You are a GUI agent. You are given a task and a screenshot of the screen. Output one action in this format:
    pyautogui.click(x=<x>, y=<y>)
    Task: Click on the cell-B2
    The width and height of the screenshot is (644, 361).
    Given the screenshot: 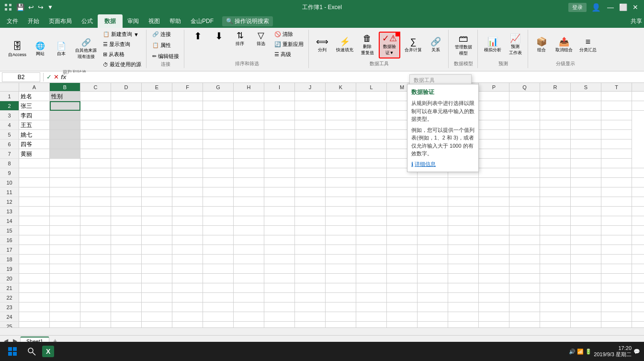 What is the action you would take?
    pyautogui.click(x=65, y=106)
    